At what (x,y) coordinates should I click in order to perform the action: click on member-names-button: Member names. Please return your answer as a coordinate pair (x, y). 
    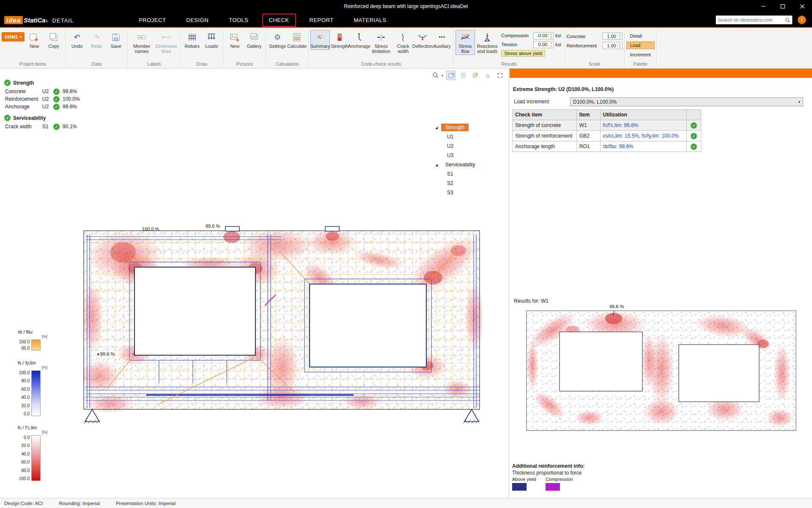
    Looking at the image, I should click on (142, 42).